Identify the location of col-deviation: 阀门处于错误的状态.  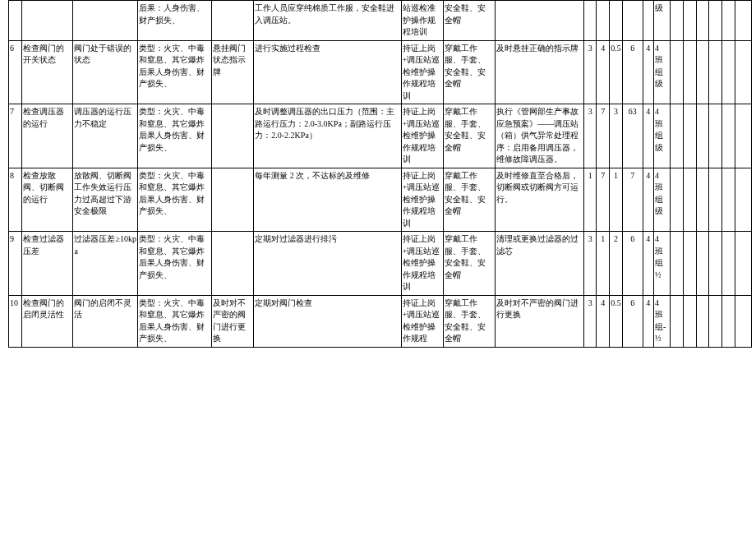
(105, 72).